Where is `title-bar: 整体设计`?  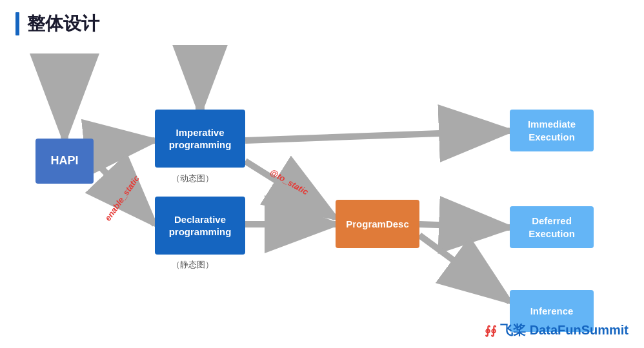 title-bar: 整体设计 is located at coordinates (322, 21).